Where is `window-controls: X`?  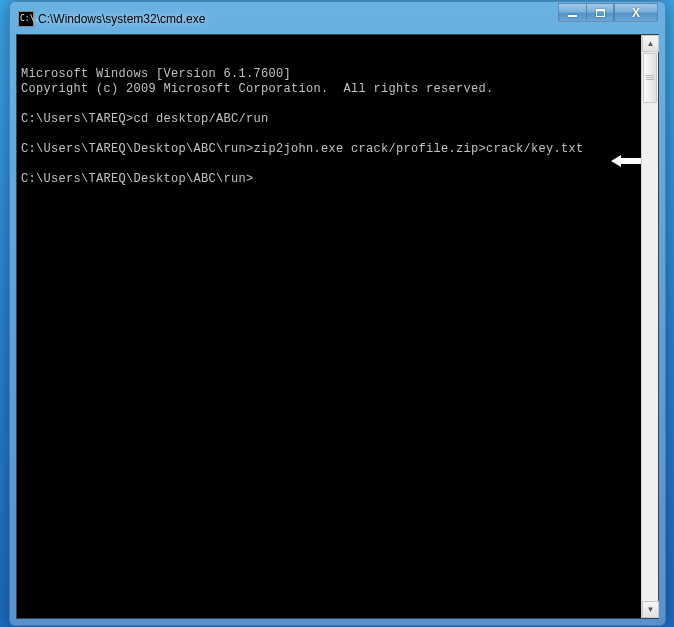 window-controls: X is located at coordinates (608, 12).